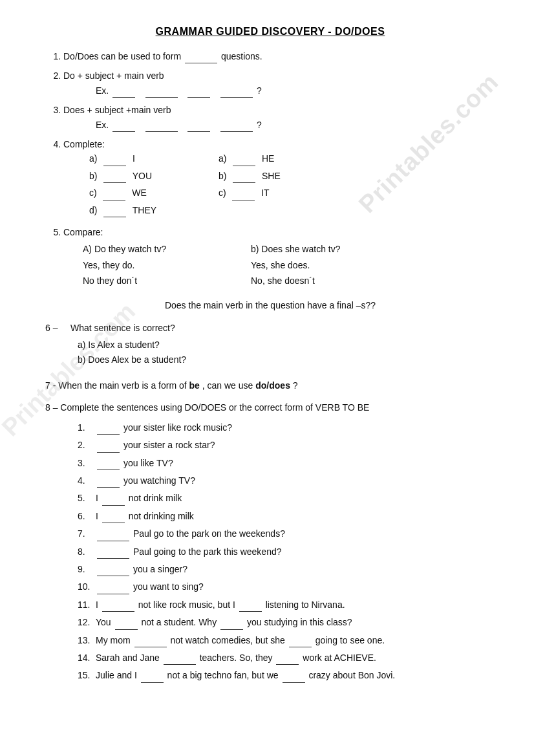 The image size is (534, 756). I want to click on q3-ex: Ex. ?, so click(295, 125).